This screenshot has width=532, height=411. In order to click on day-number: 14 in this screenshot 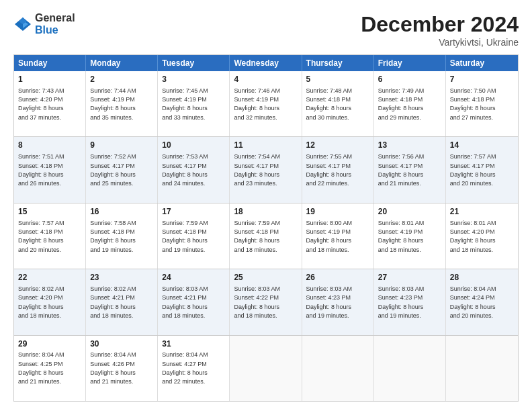, I will do `click(482, 145)`.